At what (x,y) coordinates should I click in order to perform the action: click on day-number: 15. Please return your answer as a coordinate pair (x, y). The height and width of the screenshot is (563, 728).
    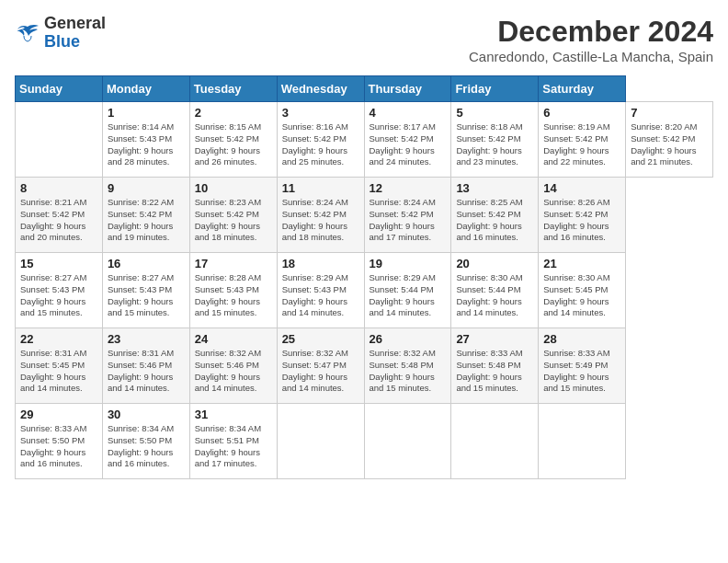
    Looking at the image, I should click on (59, 263).